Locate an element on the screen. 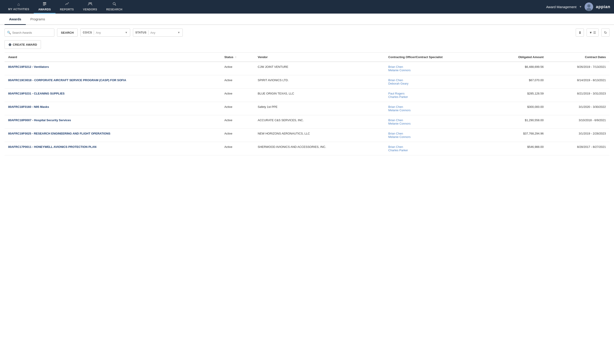 This screenshot has width=614, height=364. cell-dates-5: 3/1/2019 - 2/28/2023 is located at coordinates (578, 135).